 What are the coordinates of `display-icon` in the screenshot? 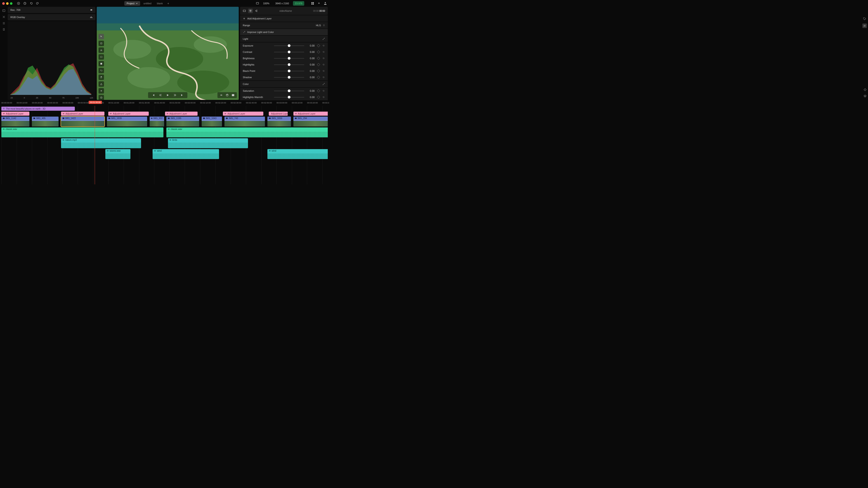 It's located at (257, 3).